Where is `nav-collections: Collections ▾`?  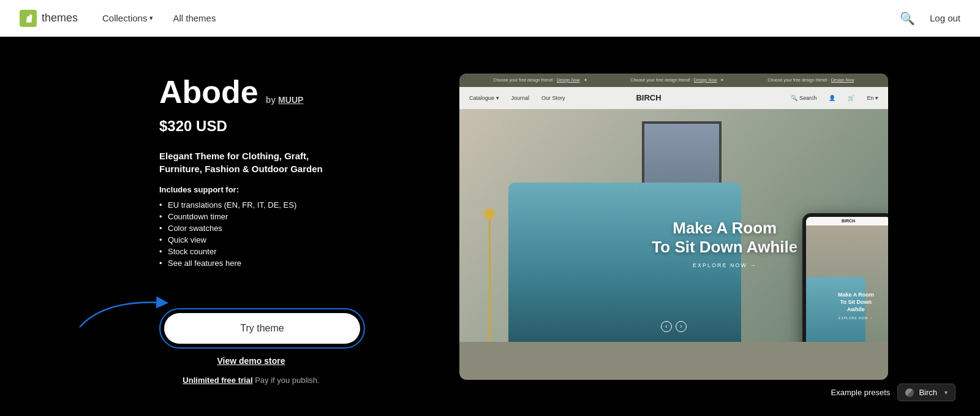
nav-collections: Collections ▾ is located at coordinates (127, 18).